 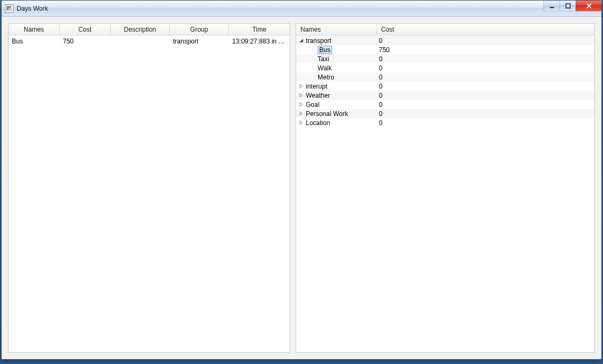 What do you see at coordinates (588, 6) in the screenshot?
I see `close-button` at bounding box center [588, 6].